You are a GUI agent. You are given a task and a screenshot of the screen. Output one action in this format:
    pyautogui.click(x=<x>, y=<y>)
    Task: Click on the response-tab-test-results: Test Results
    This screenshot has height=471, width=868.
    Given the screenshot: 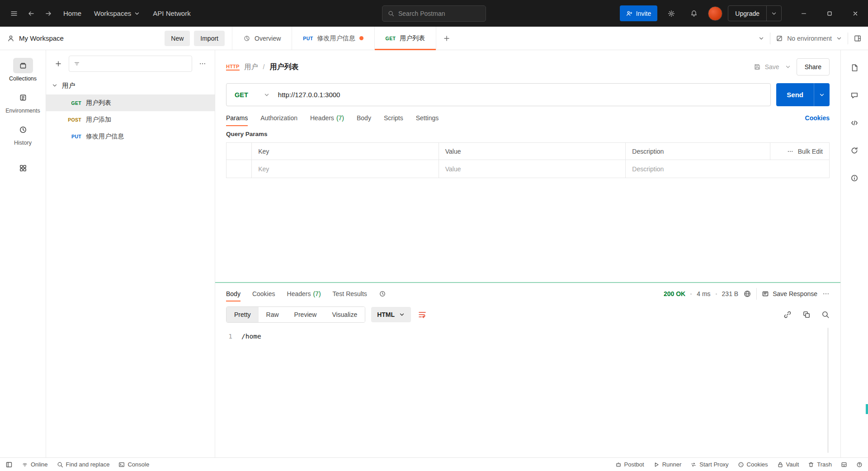 What is the action you would take?
    pyautogui.click(x=350, y=294)
    